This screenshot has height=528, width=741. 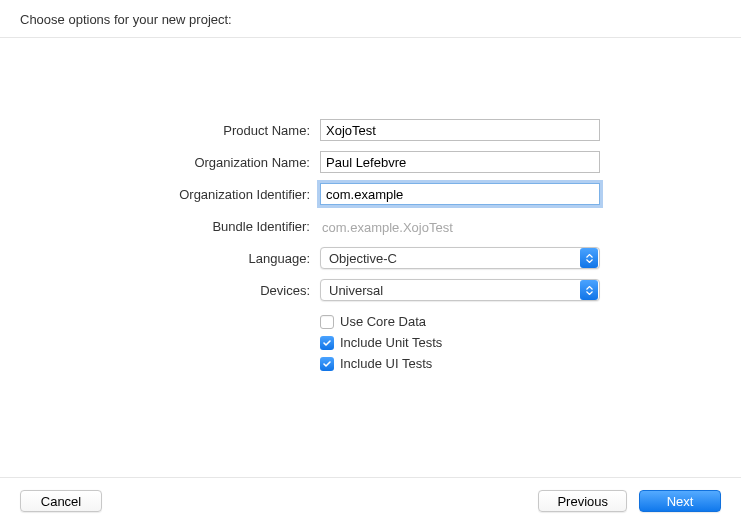 I want to click on organization-name-input, so click(x=460, y=162).